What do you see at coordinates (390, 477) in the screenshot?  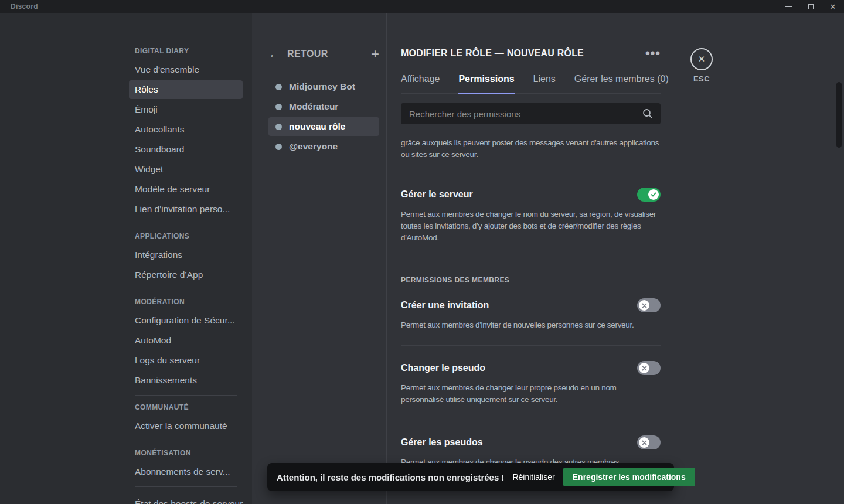 I see `unsaved-changes-message: Attention, il reste des modifications no…` at bounding box center [390, 477].